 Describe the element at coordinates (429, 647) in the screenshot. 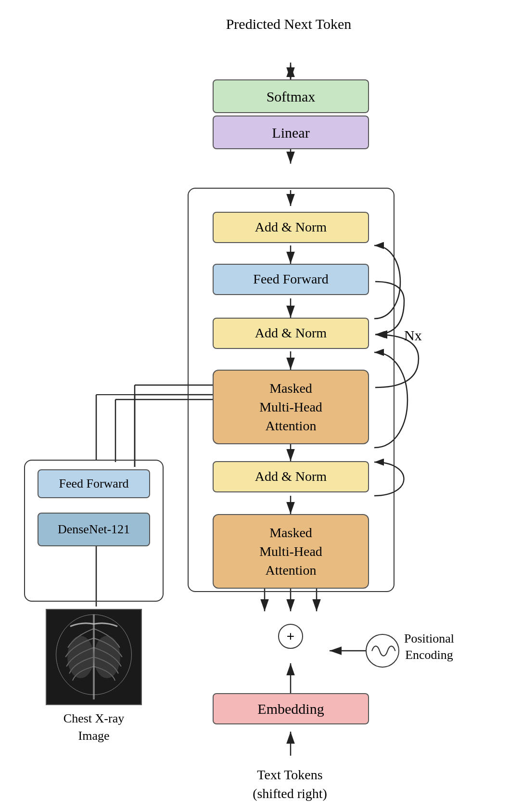

I see `positional-encoding-label: Positional Encoding` at that location.